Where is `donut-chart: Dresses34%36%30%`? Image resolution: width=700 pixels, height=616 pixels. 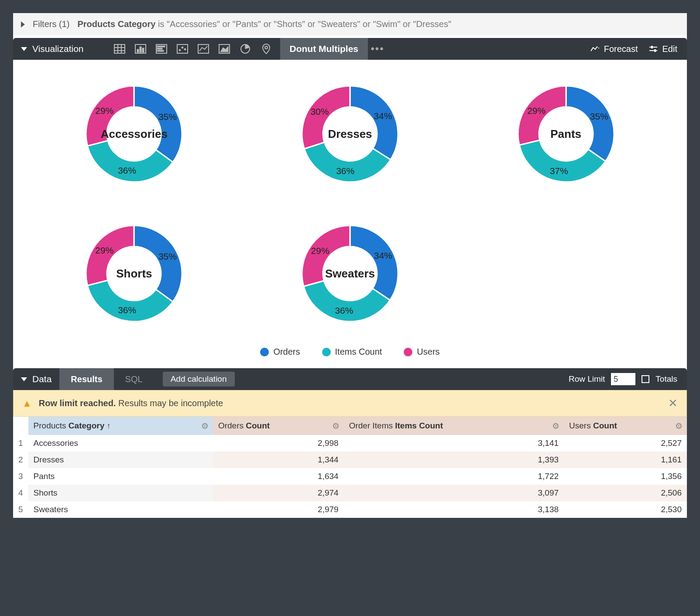
donut-chart: Dresses34%36%30% is located at coordinates (350, 134).